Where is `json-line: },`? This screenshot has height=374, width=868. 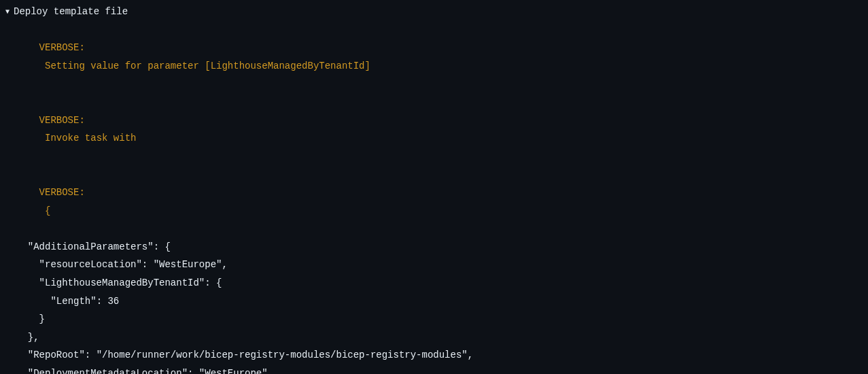
json-line: }, is located at coordinates (439, 337).